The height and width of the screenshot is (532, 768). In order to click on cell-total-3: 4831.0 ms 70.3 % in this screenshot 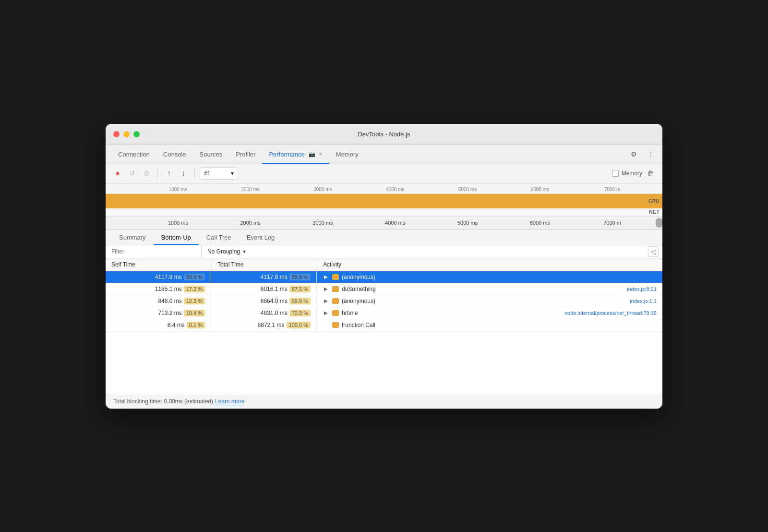, I will do `click(264, 313)`.